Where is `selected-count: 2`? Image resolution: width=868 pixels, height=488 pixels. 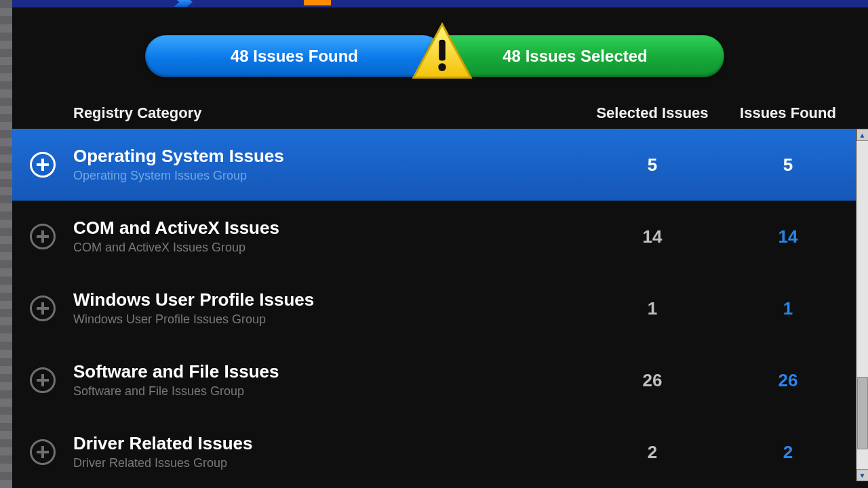 selected-count: 2 is located at coordinates (652, 453).